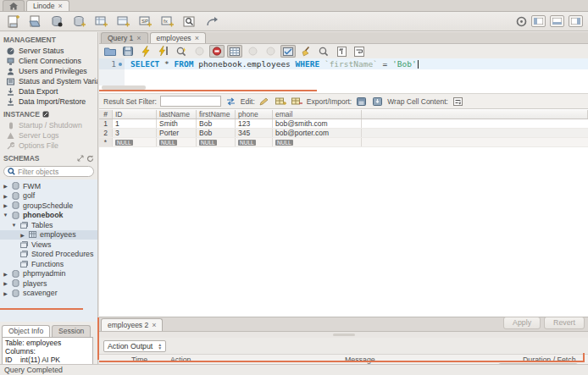 The height and width of the screenshot is (375, 588). Describe the element at coordinates (564, 323) in the screenshot. I see `revert-button: Revert` at that location.